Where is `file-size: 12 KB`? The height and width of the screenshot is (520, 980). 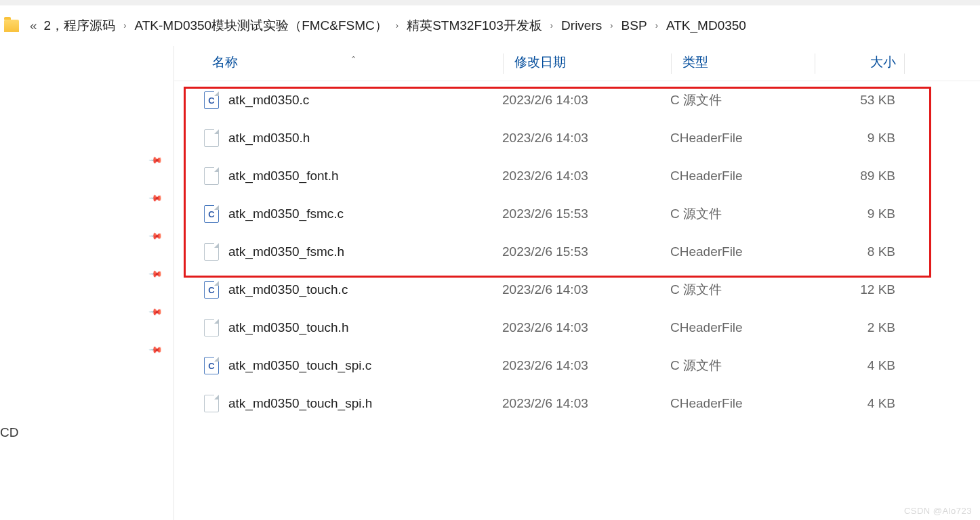 file-size: 12 KB is located at coordinates (859, 290).